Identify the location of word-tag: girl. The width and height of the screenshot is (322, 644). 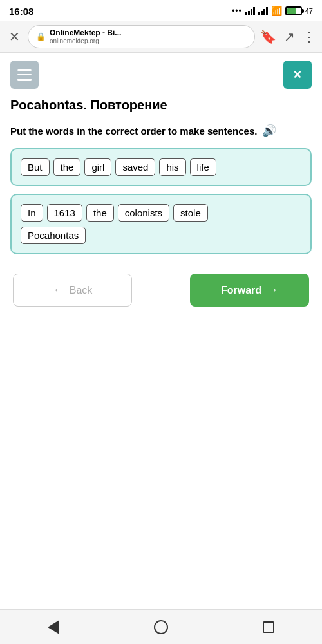
(98, 167).